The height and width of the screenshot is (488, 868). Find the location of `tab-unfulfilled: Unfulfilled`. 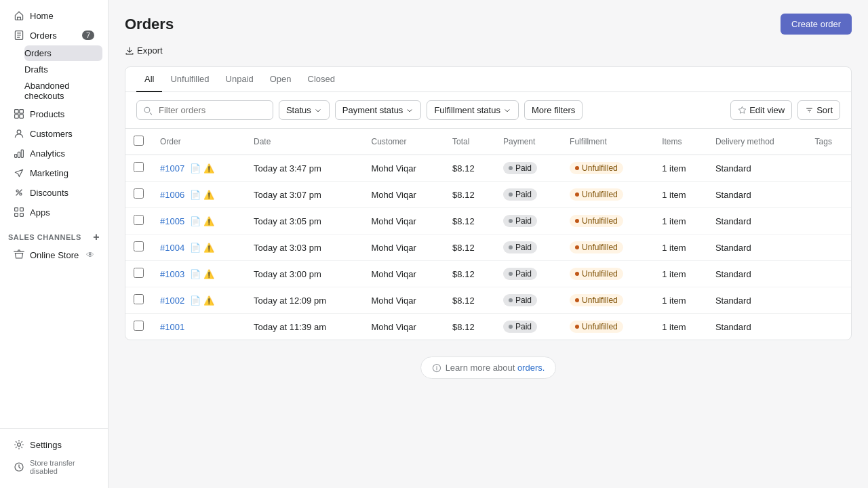

tab-unfulfilled: Unfulfilled is located at coordinates (190, 80).